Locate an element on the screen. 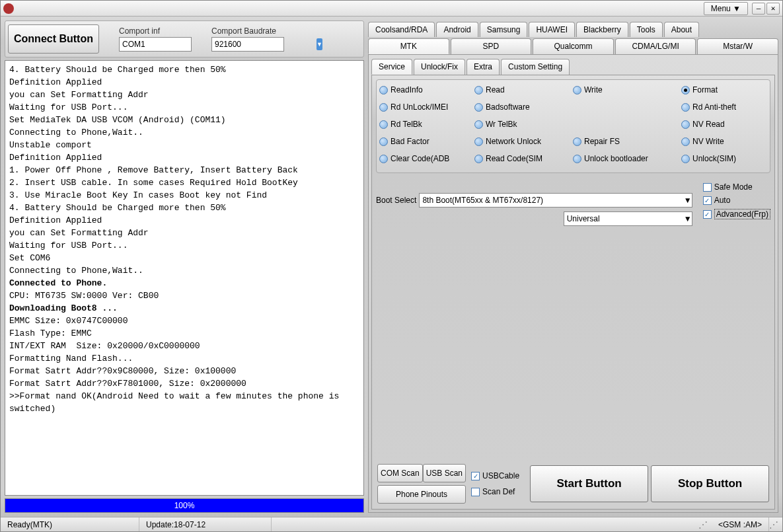 The image size is (783, 532). usb-scan-button: USB Scan is located at coordinates (444, 473).